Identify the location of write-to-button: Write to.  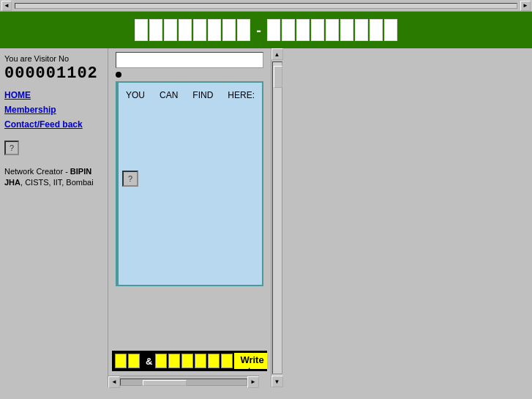
(250, 361).